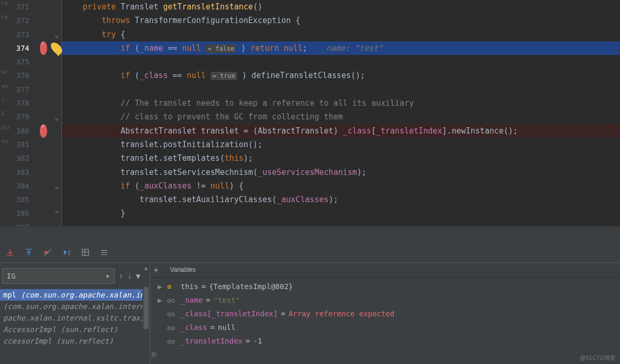  What do you see at coordinates (341, 158) in the screenshot?
I see `code-line: translet.setTemplates(this);` at bounding box center [341, 158].